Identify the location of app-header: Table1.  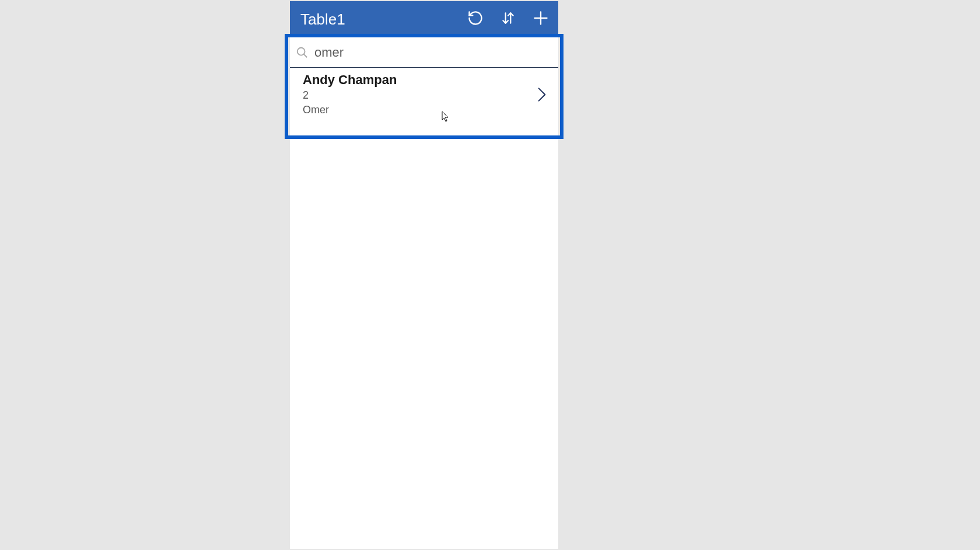
(424, 19).